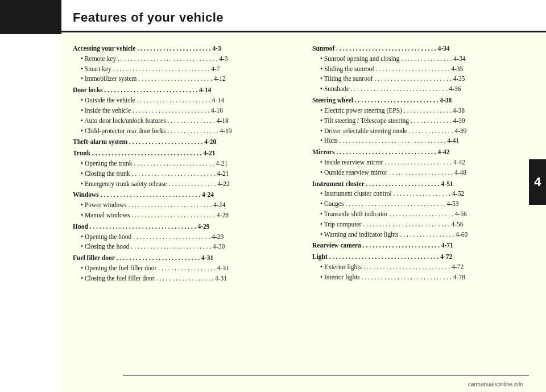 Image resolution: width=546 pixels, height=392 pixels. I want to click on toc-item: • Horn . . . . . . . . . . . . . . . . .…, so click(423, 141).